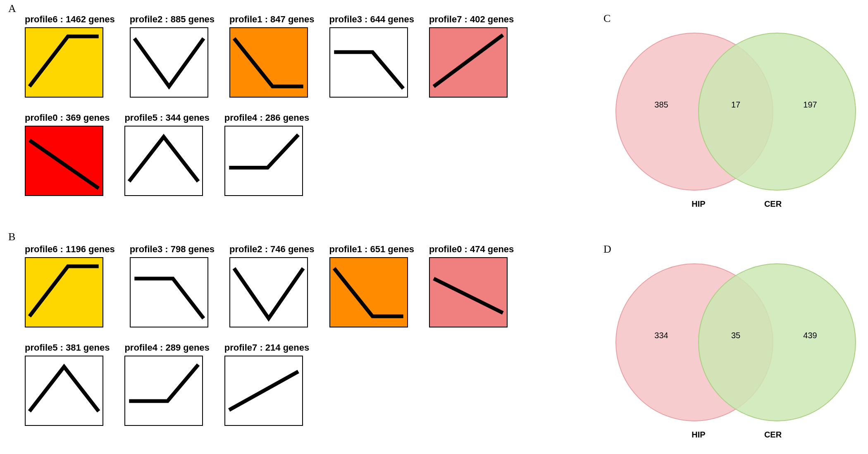  Describe the element at coordinates (267, 348) in the screenshot. I see `profile-title: profile7 : 214 genes` at that location.